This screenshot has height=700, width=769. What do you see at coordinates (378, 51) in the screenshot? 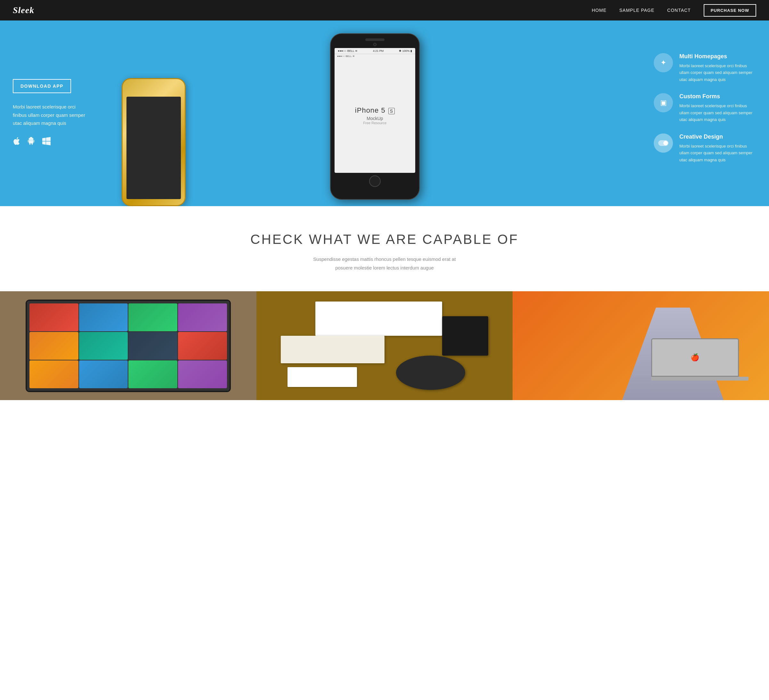
I see `status-time: 4:21 PM` at bounding box center [378, 51].